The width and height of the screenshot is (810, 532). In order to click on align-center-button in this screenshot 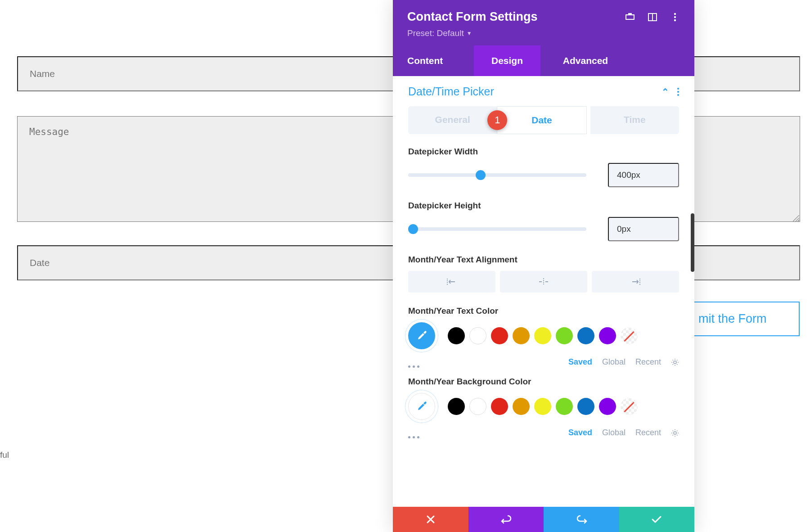, I will do `click(544, 282)`.